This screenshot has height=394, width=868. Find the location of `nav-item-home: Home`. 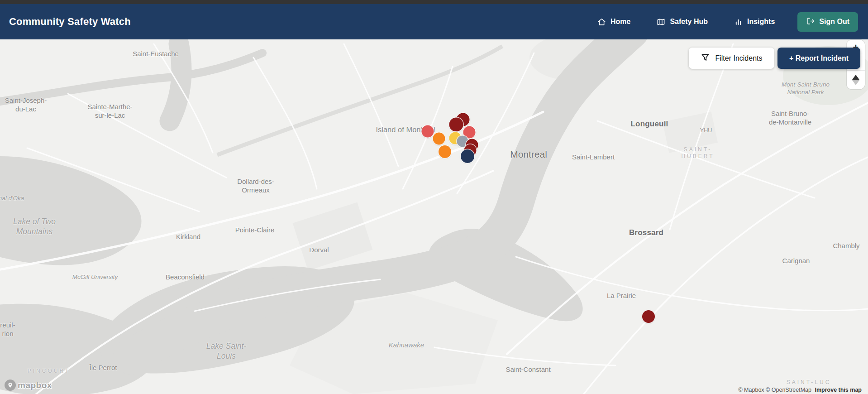

nav-item-home: Home is located at coordinates (614, 22).